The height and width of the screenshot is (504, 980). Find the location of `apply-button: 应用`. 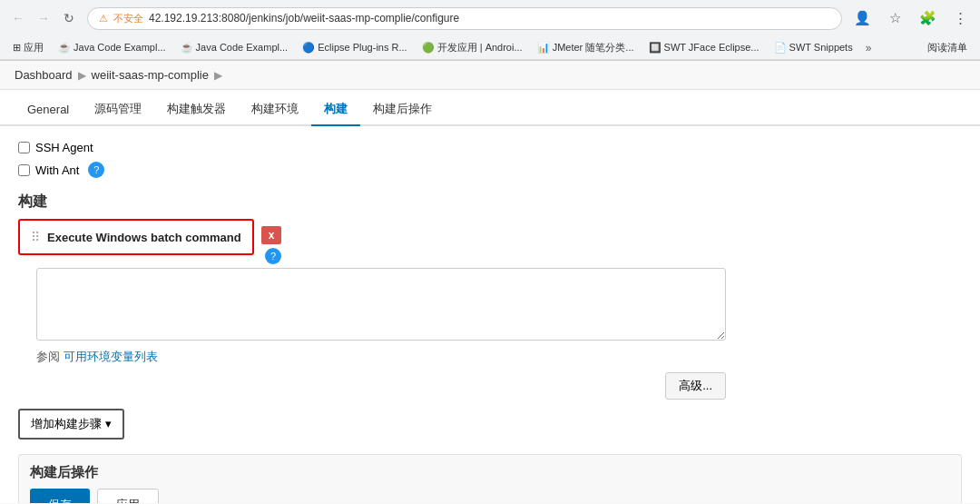

apply-button: 应用 is located at coordinates (128, 496).